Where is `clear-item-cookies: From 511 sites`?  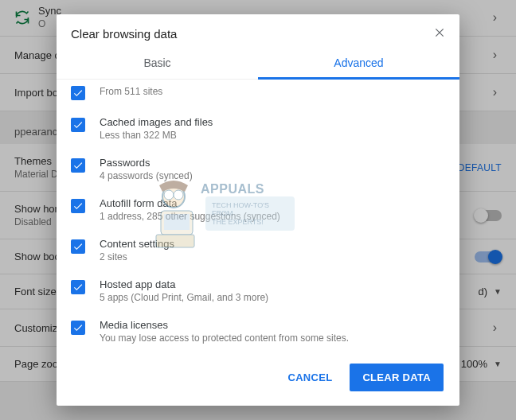 clear-item-cookies: From 511 sites is located at coordinates (257, 95).